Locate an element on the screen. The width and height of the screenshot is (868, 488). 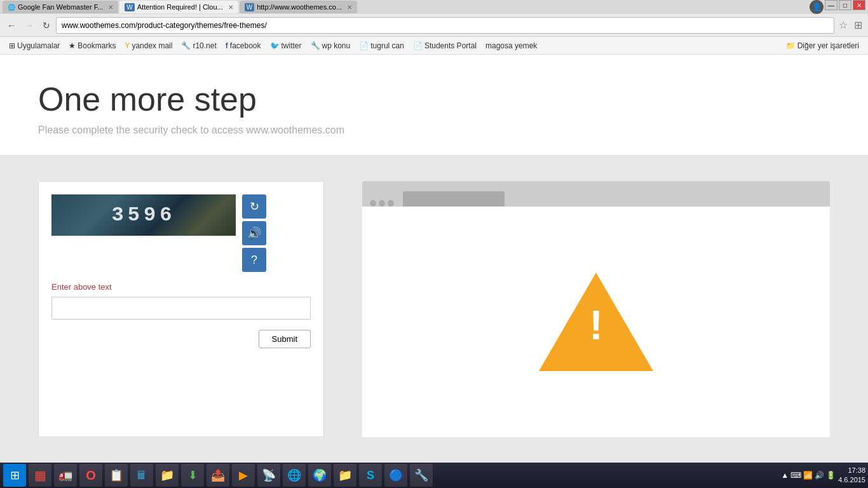
tab-3: W http://www.woothemes.co... ✕ is located at coordinates (299, 7).